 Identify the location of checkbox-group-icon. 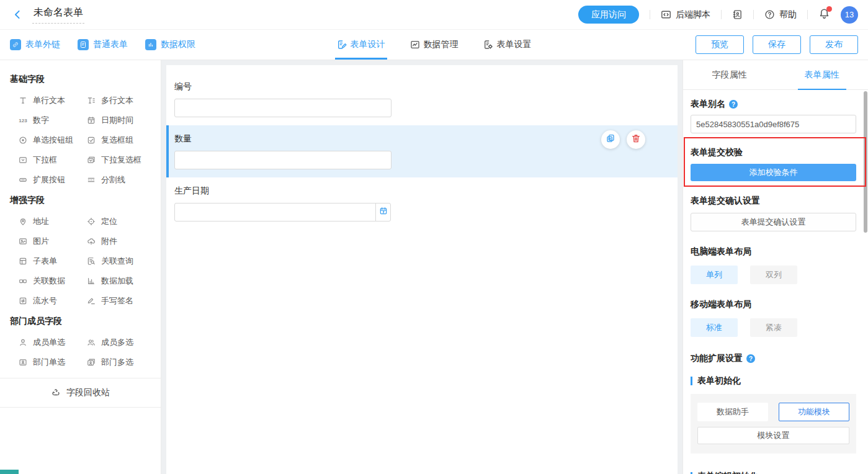
(91, 140).